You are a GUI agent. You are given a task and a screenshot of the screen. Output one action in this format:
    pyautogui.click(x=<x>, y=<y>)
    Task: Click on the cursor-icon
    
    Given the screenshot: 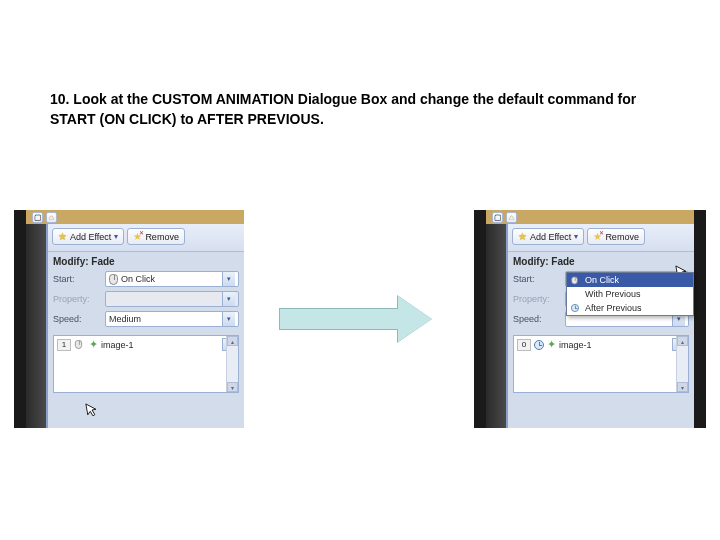 What is the action you would take?
    pyautogui.click(x=92, y=410)
    